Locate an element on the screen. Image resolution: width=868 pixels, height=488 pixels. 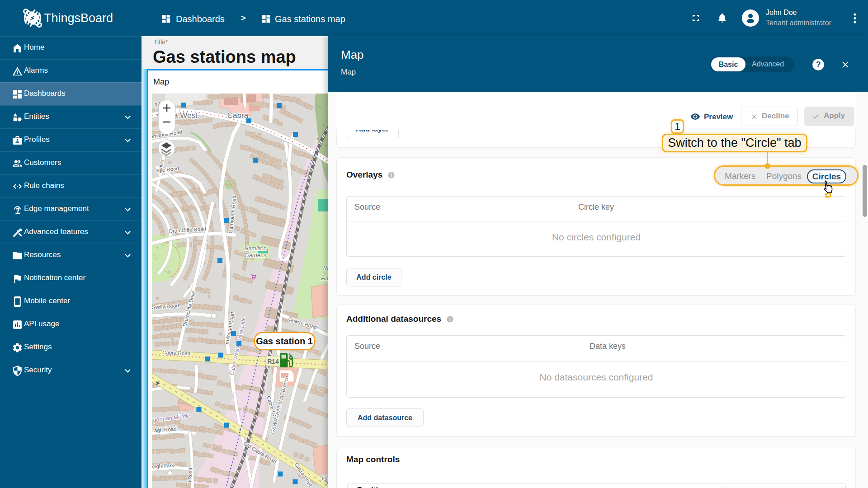
svg-text: Gardens is located at coordinates (255, 255).